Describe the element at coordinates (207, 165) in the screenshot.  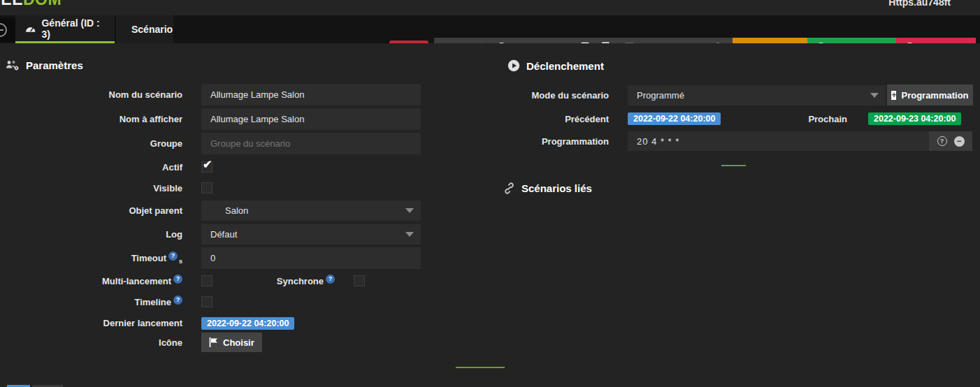
I see `checkmark-icon: ✔` at that location.